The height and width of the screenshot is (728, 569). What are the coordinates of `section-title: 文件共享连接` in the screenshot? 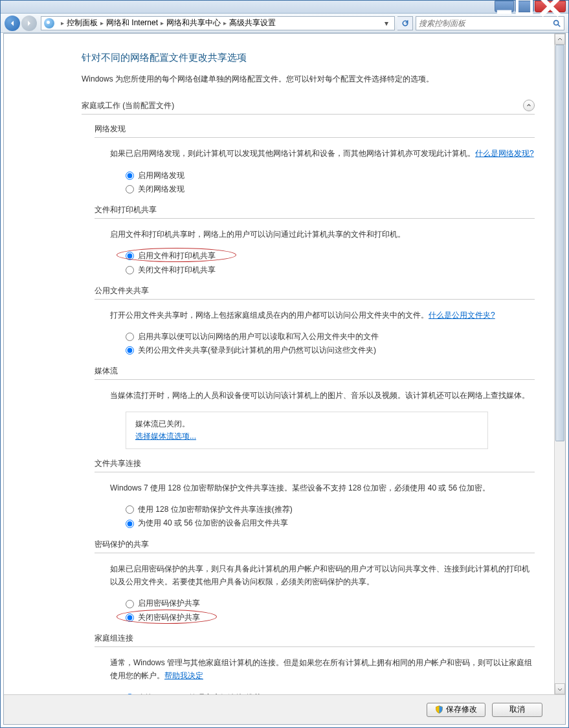 It's located at (315, 465).